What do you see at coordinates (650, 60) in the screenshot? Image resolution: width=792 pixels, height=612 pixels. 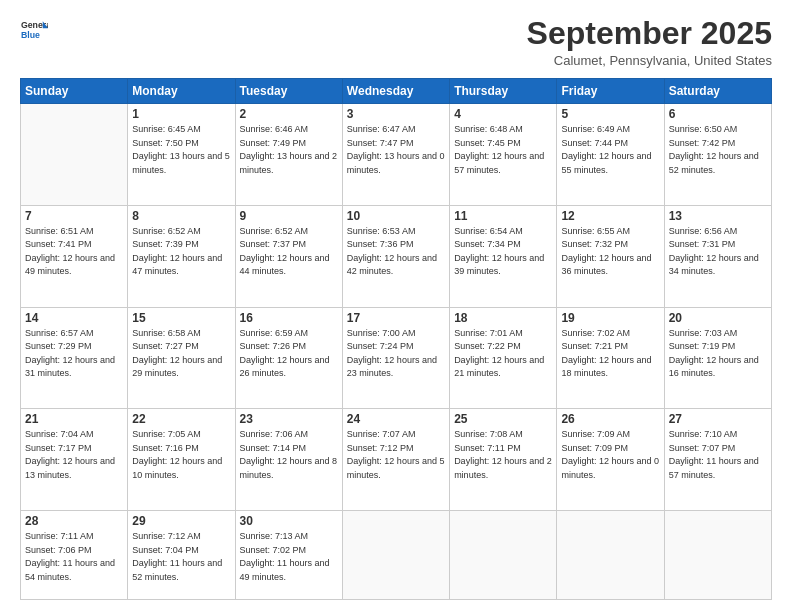 I see `location-subtitle: Calumet, Pennsylvania, United States` at bounding box center [650, 60].